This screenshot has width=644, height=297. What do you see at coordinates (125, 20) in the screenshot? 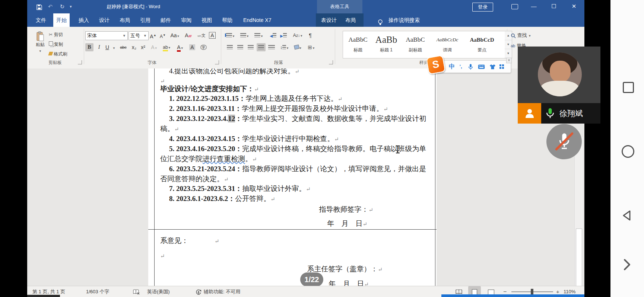
I see `tab-layout: 布局` at bounding box center [125, 20].